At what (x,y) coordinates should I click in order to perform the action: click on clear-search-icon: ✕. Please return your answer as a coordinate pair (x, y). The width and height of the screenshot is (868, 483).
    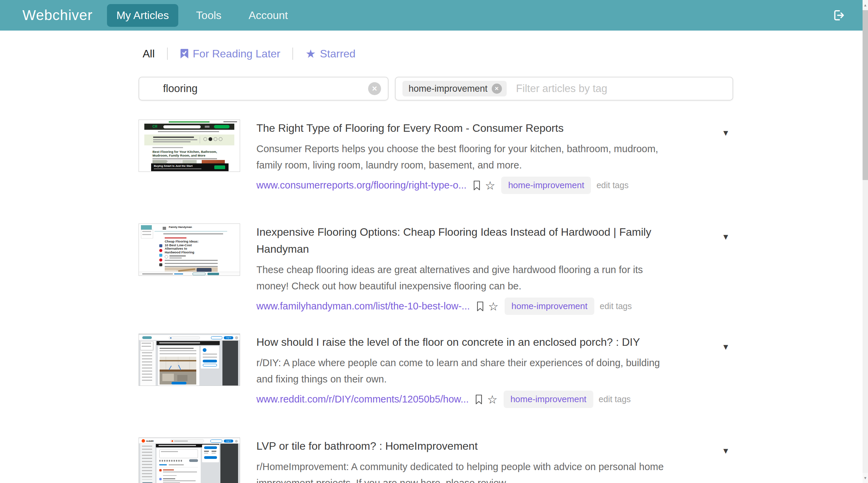
    Looking at the image, I should click on (375, 89).